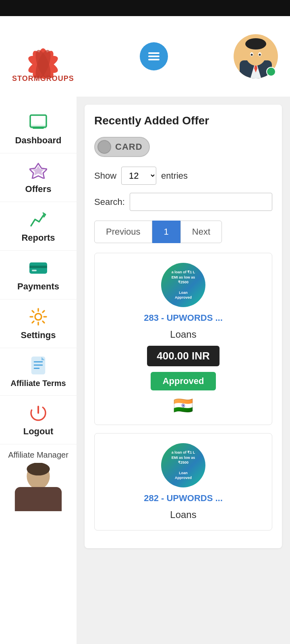 The width and height of the screenshot is (290, 644). What do you see at coordinates (38, 178) in the screenshot?
I see `sidebar-item-offers: Offers` at bounding box center [38, 178].